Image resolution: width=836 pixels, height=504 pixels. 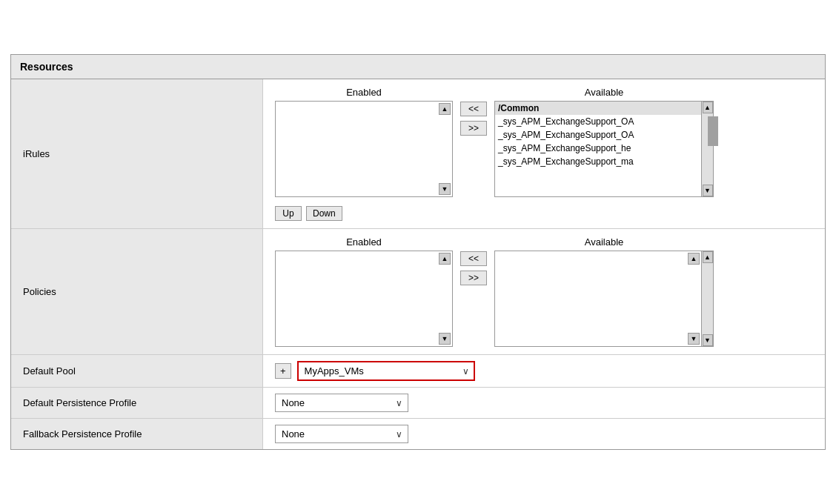 I want to click on default-pool-add-button: +, so click(x=283, y=371).